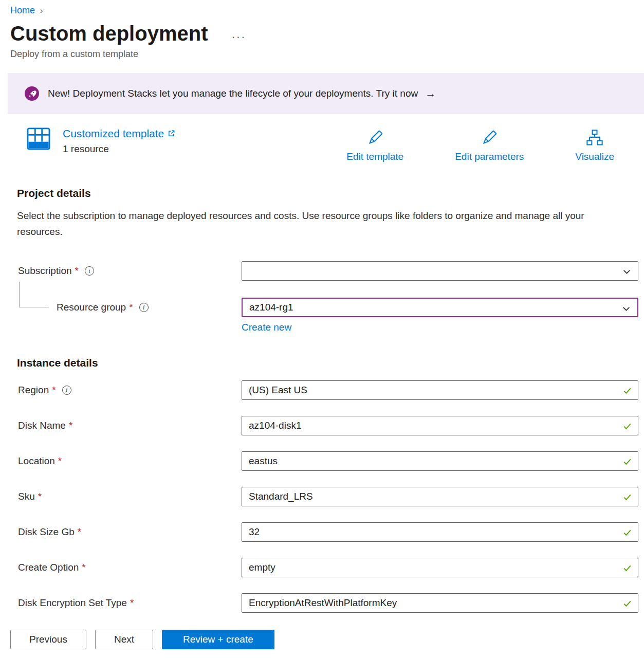 The image size is (644, 658). Describe the element at coordinates (271, 307) in the screenshot. I see `resource-group-value: az104-rg1` at that location.